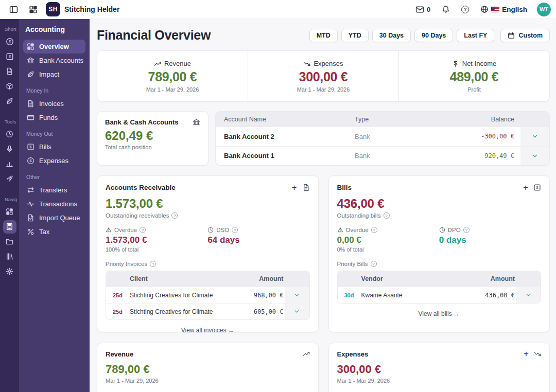  I want to click on add-expense-button: +, so click(526, 354).